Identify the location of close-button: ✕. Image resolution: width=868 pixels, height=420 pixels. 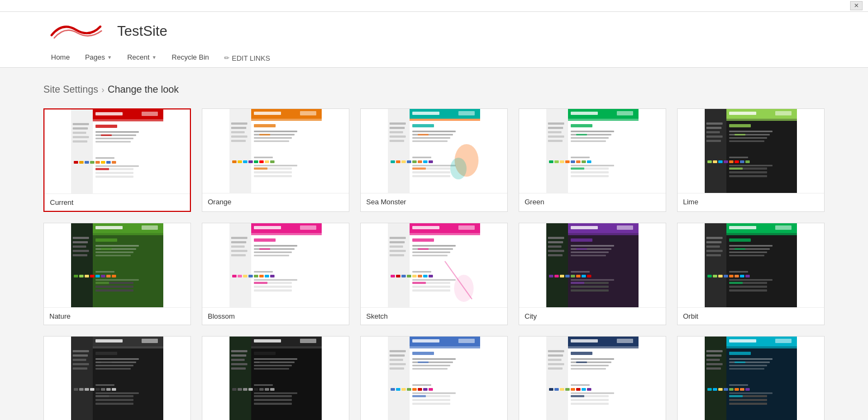
(856, 5).